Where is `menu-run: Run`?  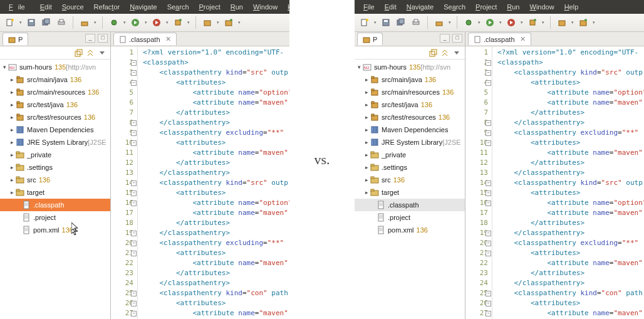 menu-run: Run is located at coordinates (237, 7).